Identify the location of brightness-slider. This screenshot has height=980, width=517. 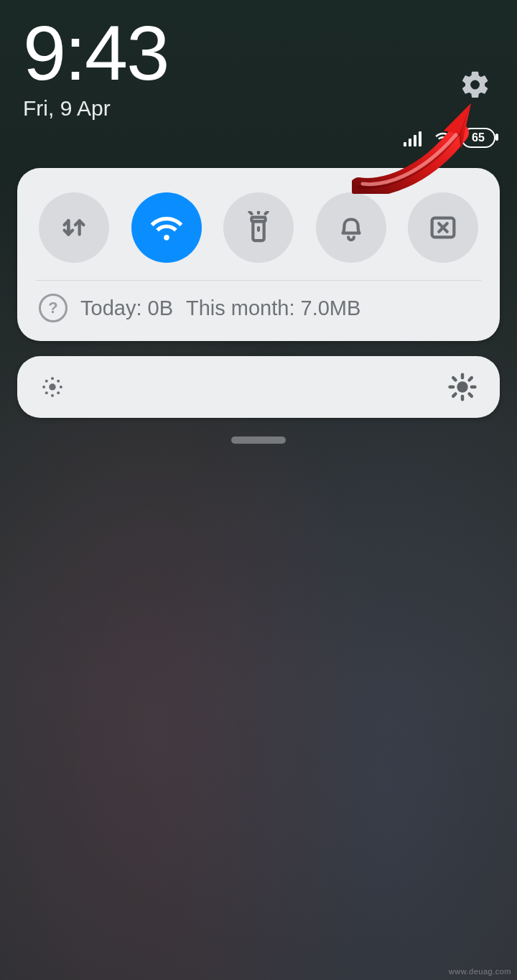
(258, 387).